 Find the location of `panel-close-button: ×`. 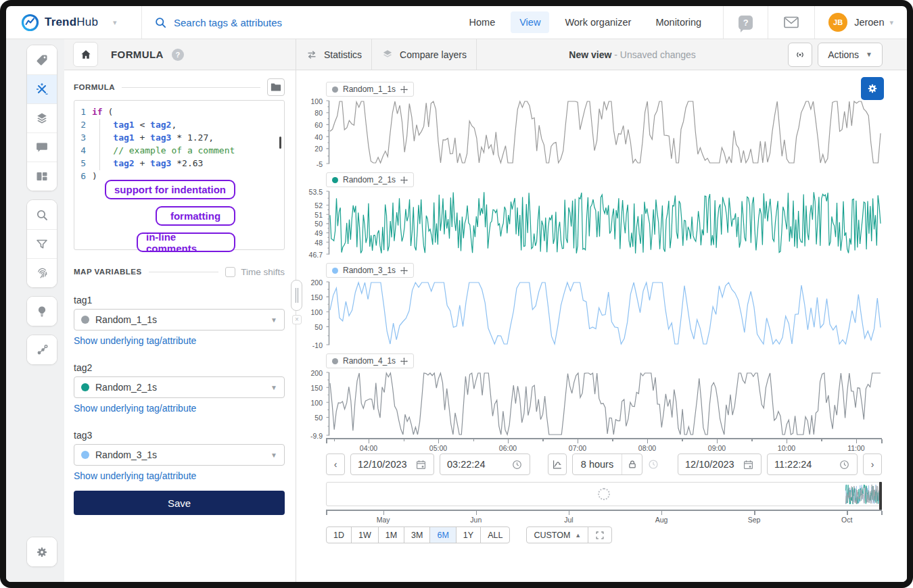

panel-close-button: × is located at coordinates (297, 320).